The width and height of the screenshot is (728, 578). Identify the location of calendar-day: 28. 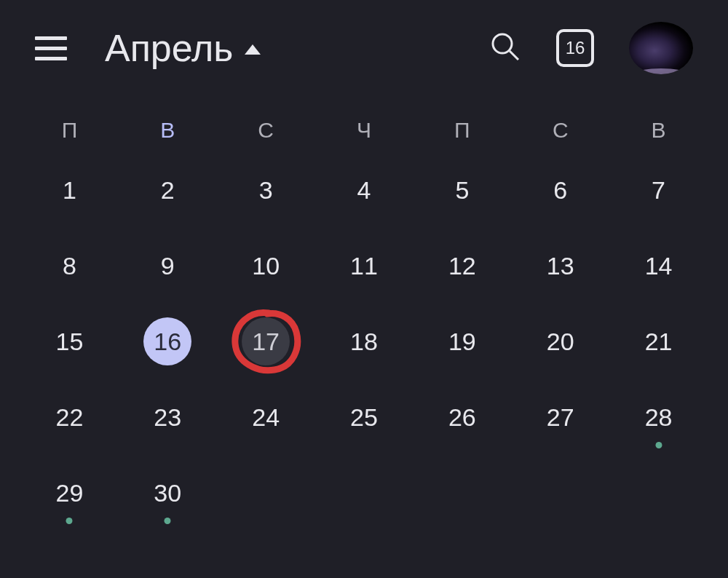
(658, 417).